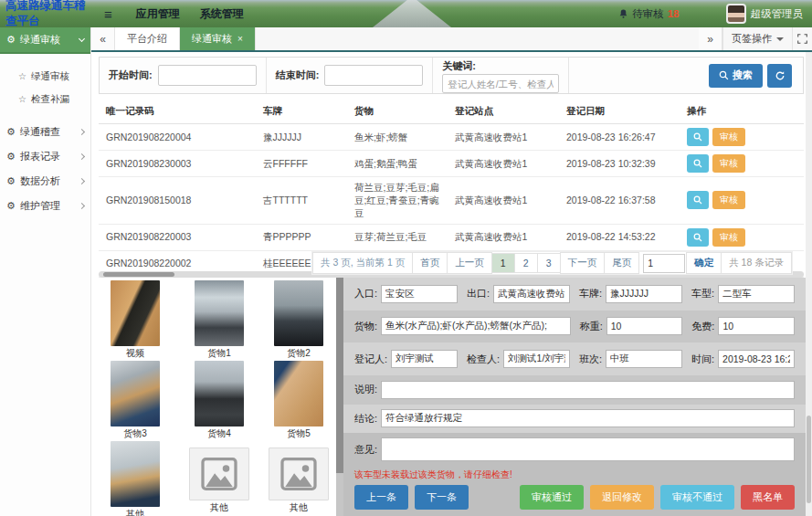 Image resolution: width=812 pixels, height=516 pixels. What do you see at coordinates (46, 99) in the screenshot?
I see `sidebar-subitem-inspection-patch: ☆ 检查补漏` at bounding box center [46, 99].